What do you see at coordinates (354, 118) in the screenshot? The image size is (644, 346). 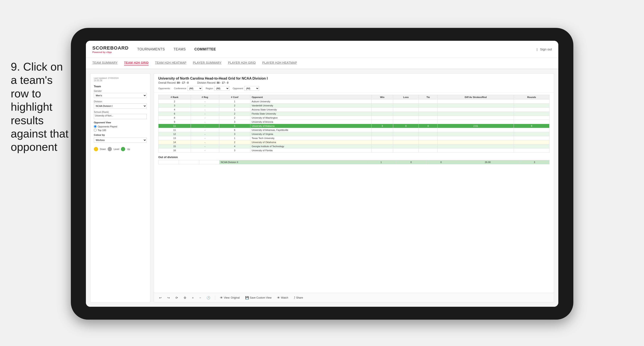 I see `table-row: 8-2University of Washington` at bounding box center [354, 118].